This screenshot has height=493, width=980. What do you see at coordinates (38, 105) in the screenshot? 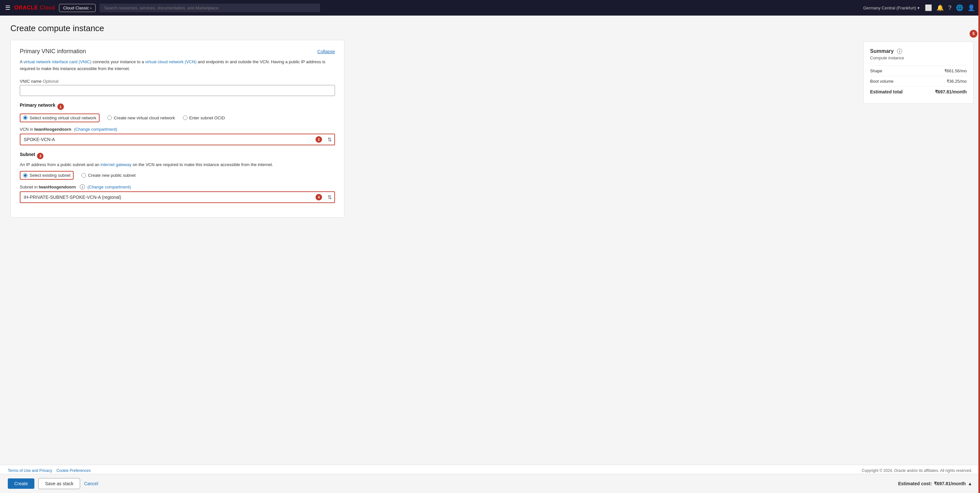
I see `primary-network-label: Primary network` at bounding box center [38, 105].